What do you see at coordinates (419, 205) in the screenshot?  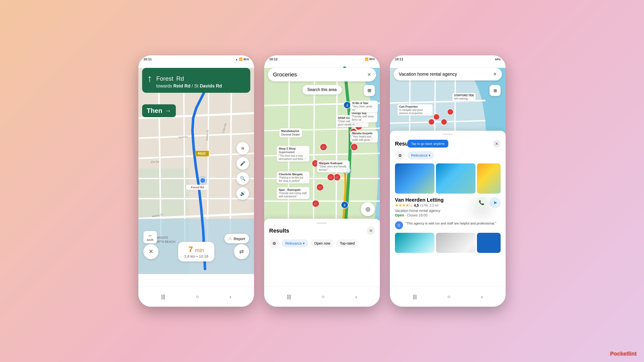 I see `rating-row: ★★★★½ 4,5 (179) 2,2 mi` at bounding box center [419, 205].